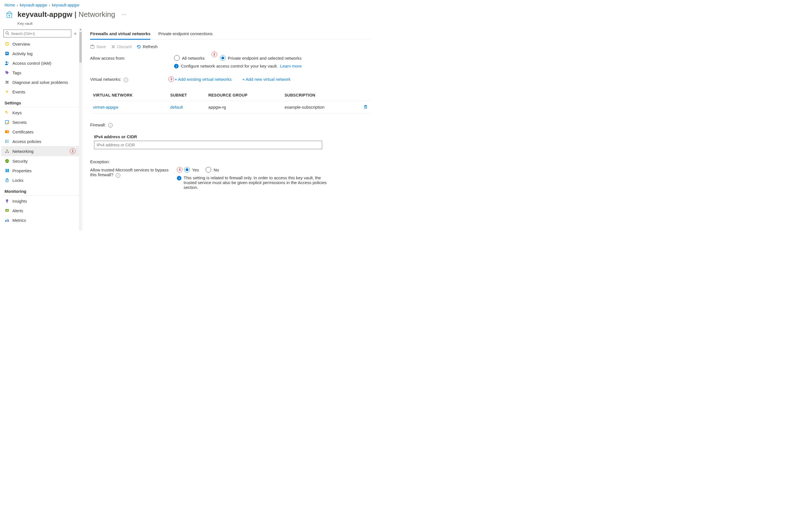  Describe the element at coordinates (139, 47) in the screenshot. I see `refresh-icon` at that location.